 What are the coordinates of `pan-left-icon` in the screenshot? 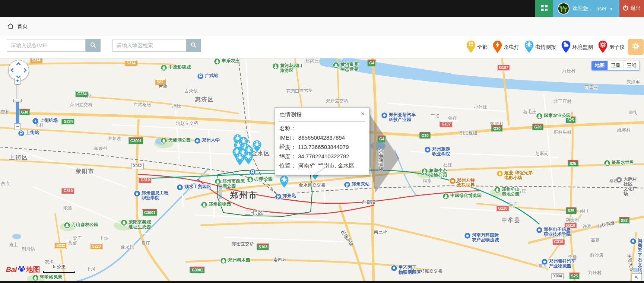 It's located at (13, 70).